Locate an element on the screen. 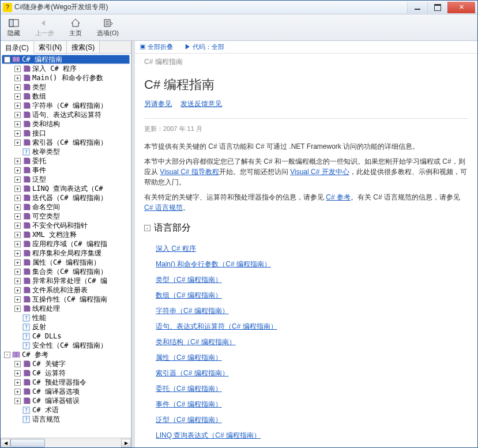  tree-node: +数组 is located at coordinates (66, 96).